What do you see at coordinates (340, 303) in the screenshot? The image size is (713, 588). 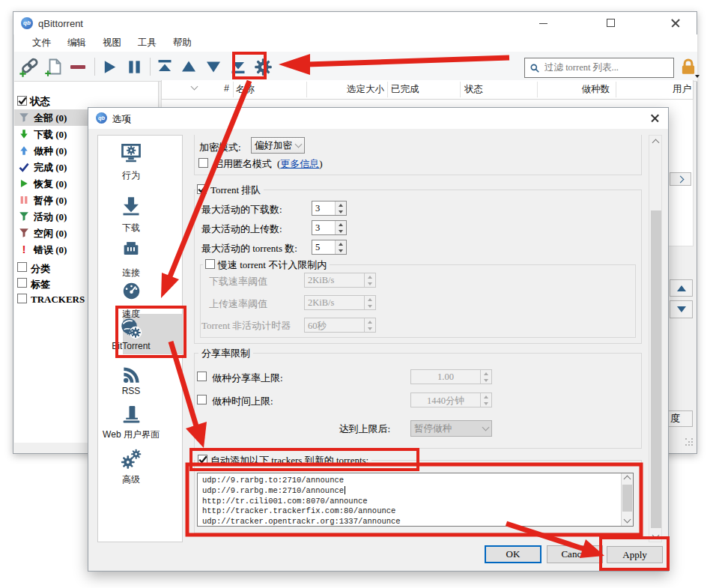 I see `ul-threshold-spinner: 2KiB/s` at bounding box center [340, 303].